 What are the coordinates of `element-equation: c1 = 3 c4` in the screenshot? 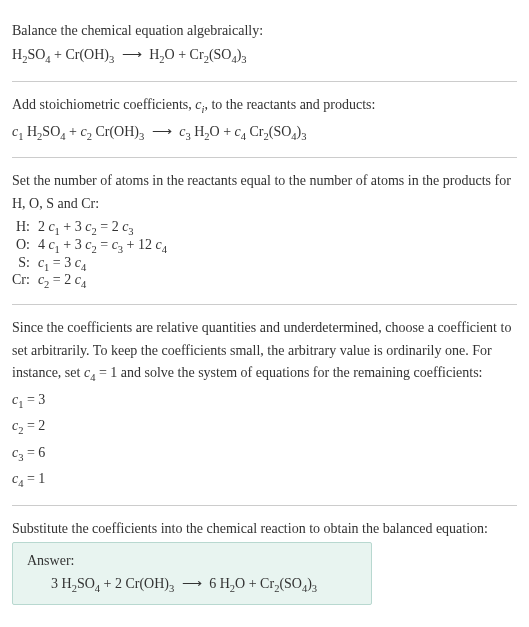 It's located at (102, 264).